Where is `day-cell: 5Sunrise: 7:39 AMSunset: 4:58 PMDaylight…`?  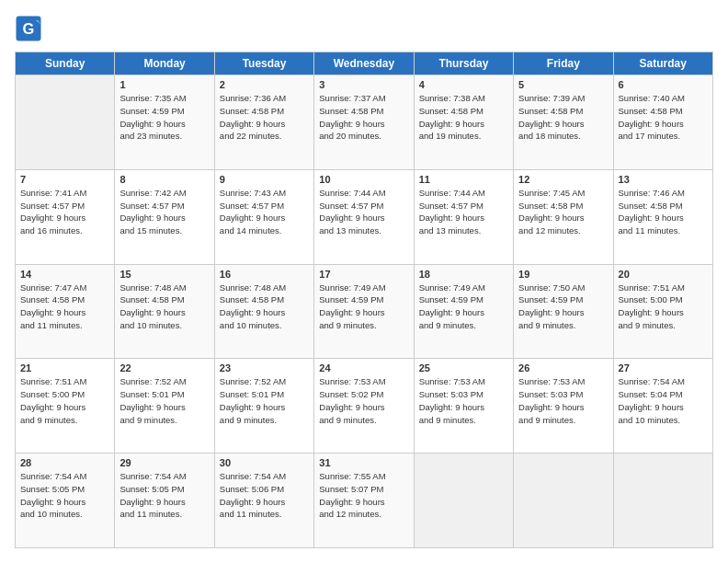
day-cell: 5Sunrise: 7:39 AMSunset: 4:58 PMDaylight… is located at coordinates (563, 123).